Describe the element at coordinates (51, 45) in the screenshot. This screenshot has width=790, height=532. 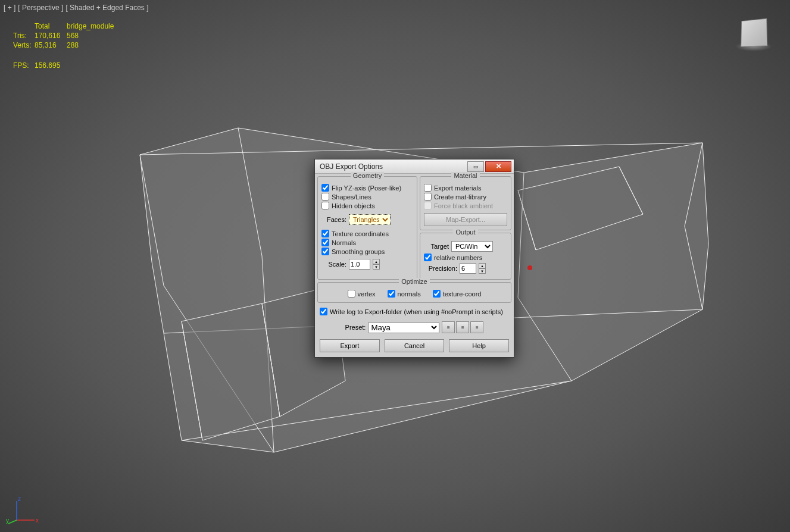
I see `stats-verts-total: 85,316` at that location.